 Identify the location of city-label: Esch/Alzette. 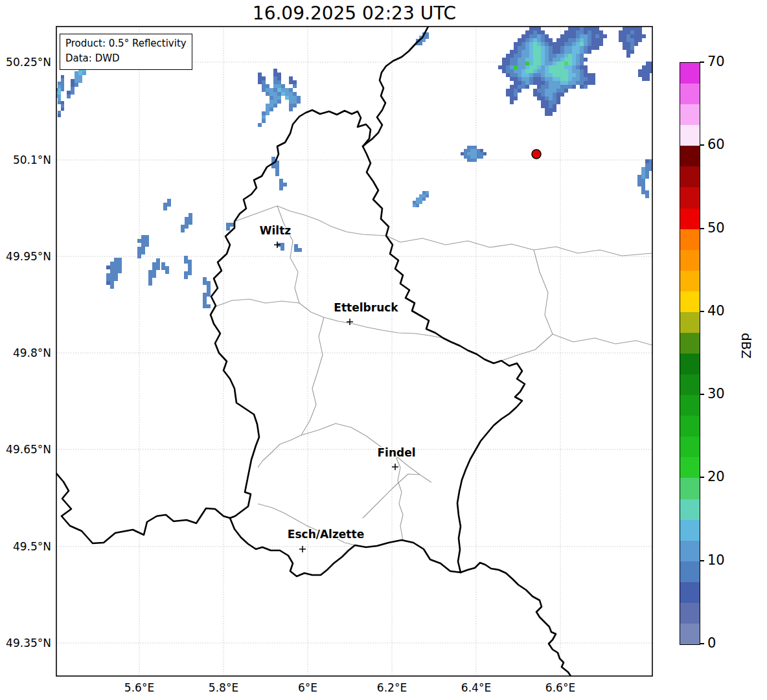
(326, 534).